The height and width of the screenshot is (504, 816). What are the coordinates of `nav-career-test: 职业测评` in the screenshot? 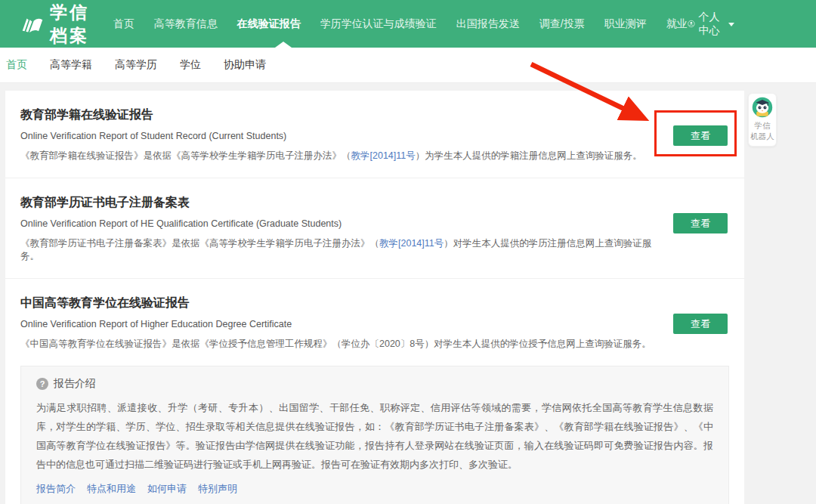 It's located at (626, 24).